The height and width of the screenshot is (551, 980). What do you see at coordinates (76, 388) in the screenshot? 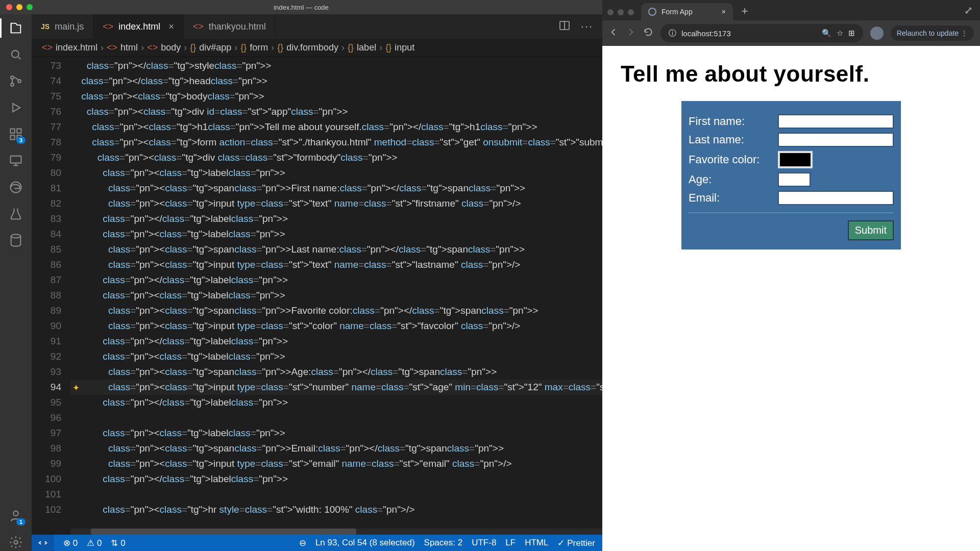
I see `lightbulb-icon: ✦` at bounding box center [76, 388].